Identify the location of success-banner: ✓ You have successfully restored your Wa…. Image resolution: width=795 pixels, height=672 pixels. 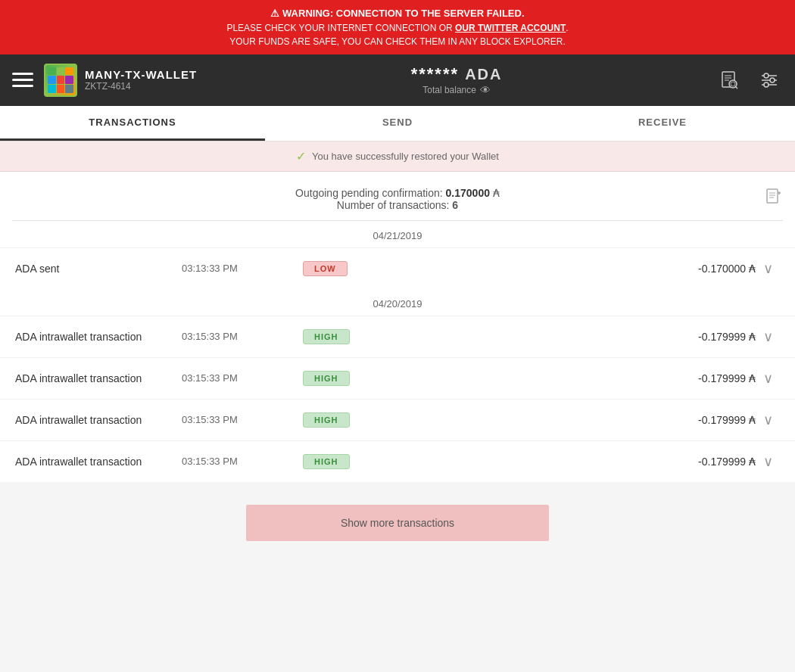
(398, 157).